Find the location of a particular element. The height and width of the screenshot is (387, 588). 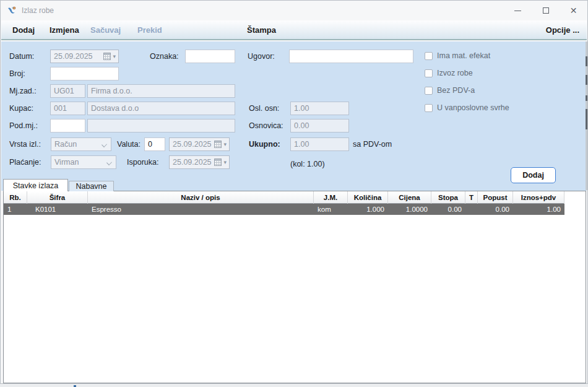

edge-scrollbar-thumb is located at coordinates (587, 119).